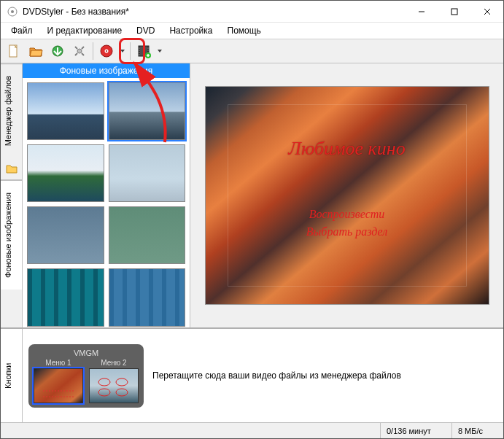 This screenshot has width=504, height=439. Describe the element at coordinates (123, 51) in the screenshot. I see `burn-dropdown` at that location.